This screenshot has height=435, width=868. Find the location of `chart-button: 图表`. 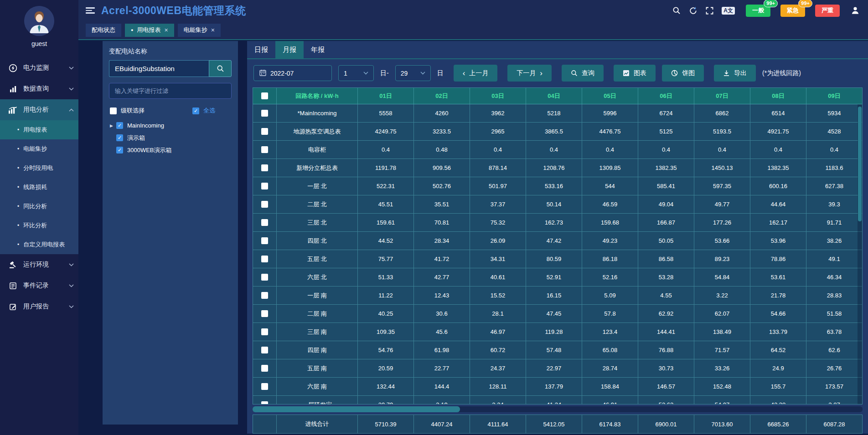

chart-button: 图表 is located at coordinates (635, 73).